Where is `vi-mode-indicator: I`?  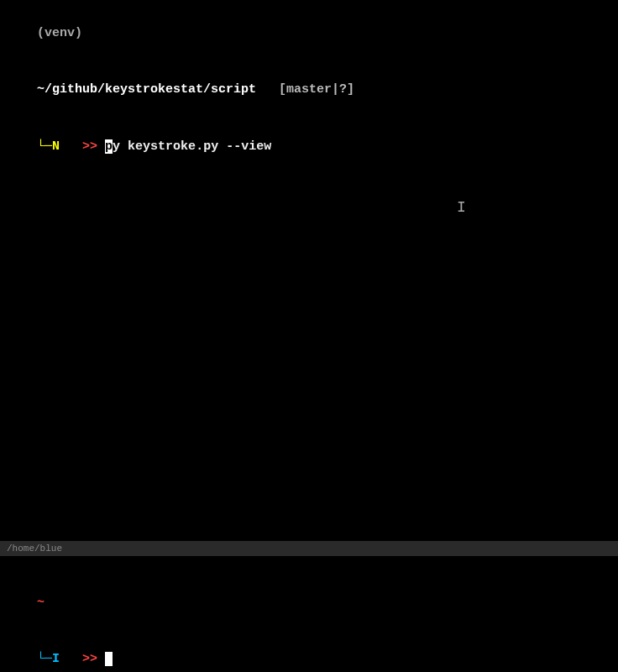 vi-mode-indicator: I is located at coordinates (55, 659).